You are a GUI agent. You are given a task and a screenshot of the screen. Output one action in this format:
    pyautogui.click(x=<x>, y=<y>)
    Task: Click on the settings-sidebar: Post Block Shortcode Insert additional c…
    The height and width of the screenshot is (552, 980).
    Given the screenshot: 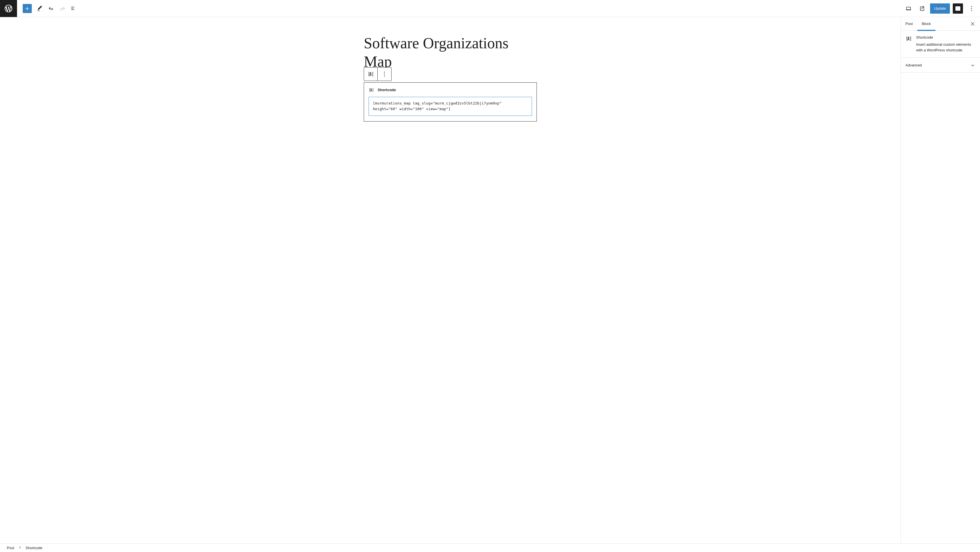 What is the action you would take?
    pyautogui.click(x=940, y=280)
    